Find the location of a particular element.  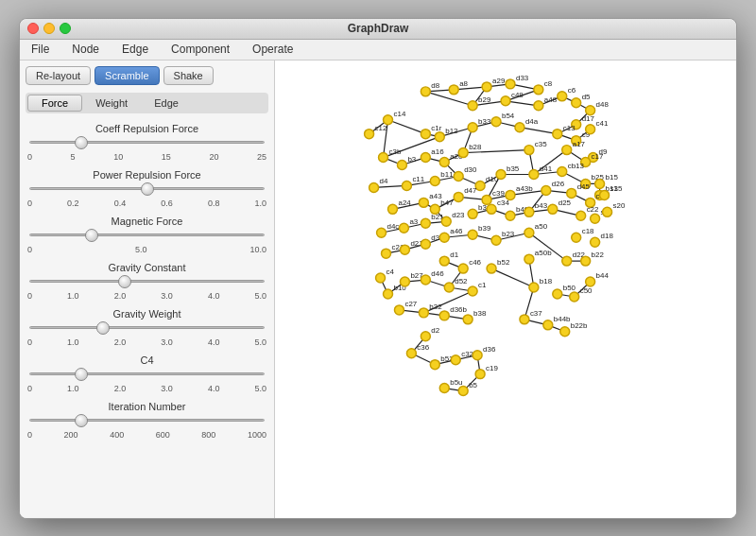

slider-gravity-constant-input is located at coordinates (147, 282).